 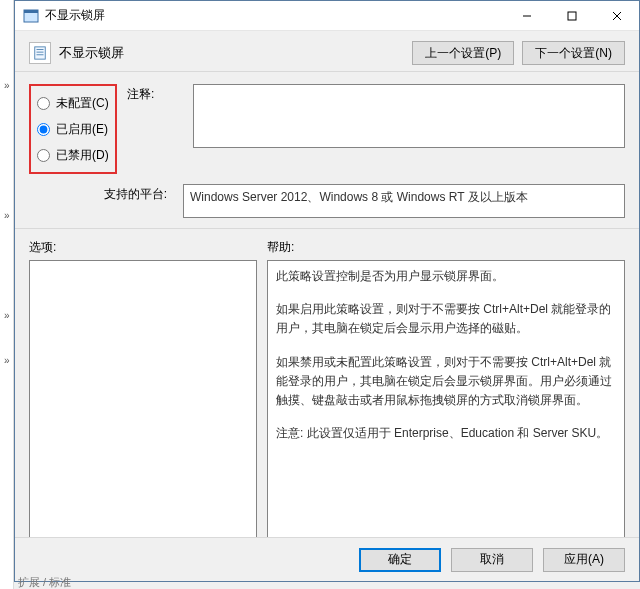 I want to click on policy-heading: 不显示锁屏, so click(x=232, y=53).